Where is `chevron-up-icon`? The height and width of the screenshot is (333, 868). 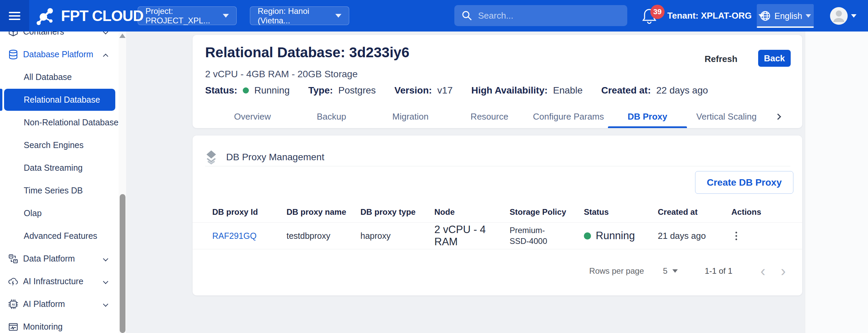
chevron-up-icon is located at coordinates (106, 54).